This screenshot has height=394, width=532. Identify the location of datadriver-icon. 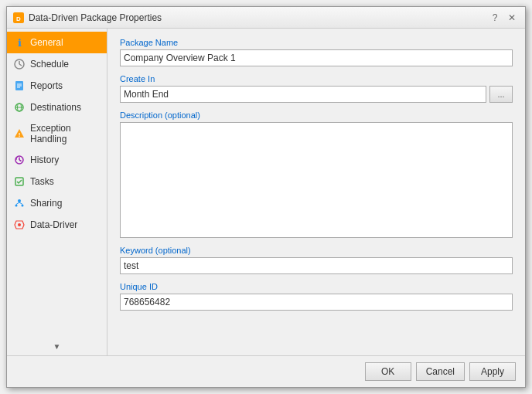
(19, 225).